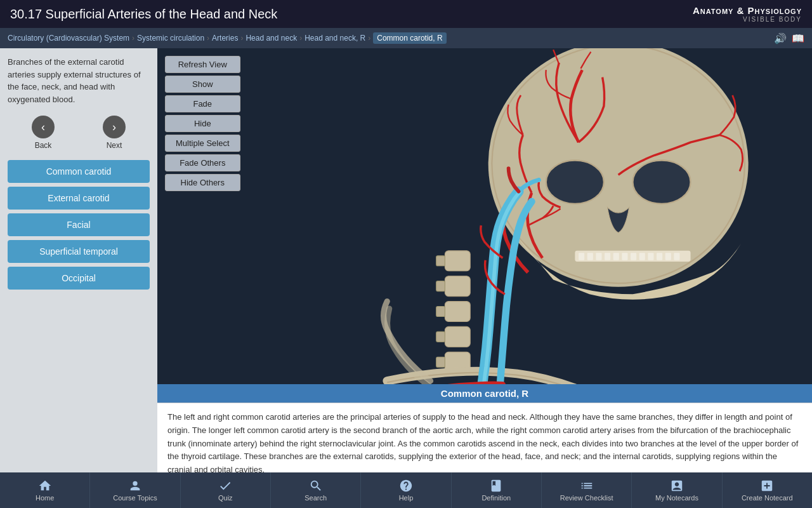 This screenshot has width=812, height=508. What do you see at coordinates (677, 490) in the screenshot?
I see `my-notecards-button: My Notecards` at bounding box center [677, 490].